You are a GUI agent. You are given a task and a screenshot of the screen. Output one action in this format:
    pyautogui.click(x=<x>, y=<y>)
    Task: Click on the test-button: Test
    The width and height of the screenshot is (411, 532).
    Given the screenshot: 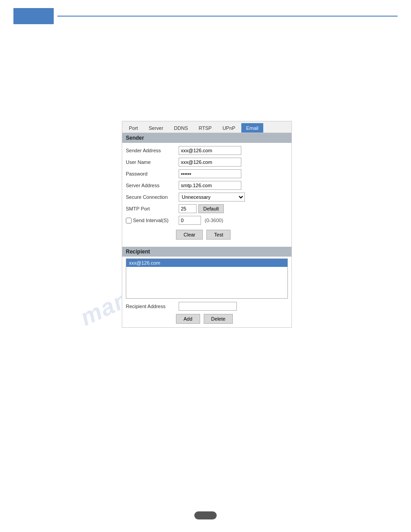 What is the action you would take?
    pyautogui.click(x=218, y=235)
    